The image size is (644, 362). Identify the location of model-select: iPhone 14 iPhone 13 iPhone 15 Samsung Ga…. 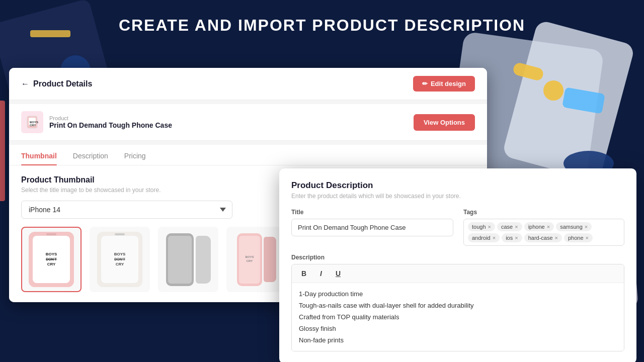
(127, 210).